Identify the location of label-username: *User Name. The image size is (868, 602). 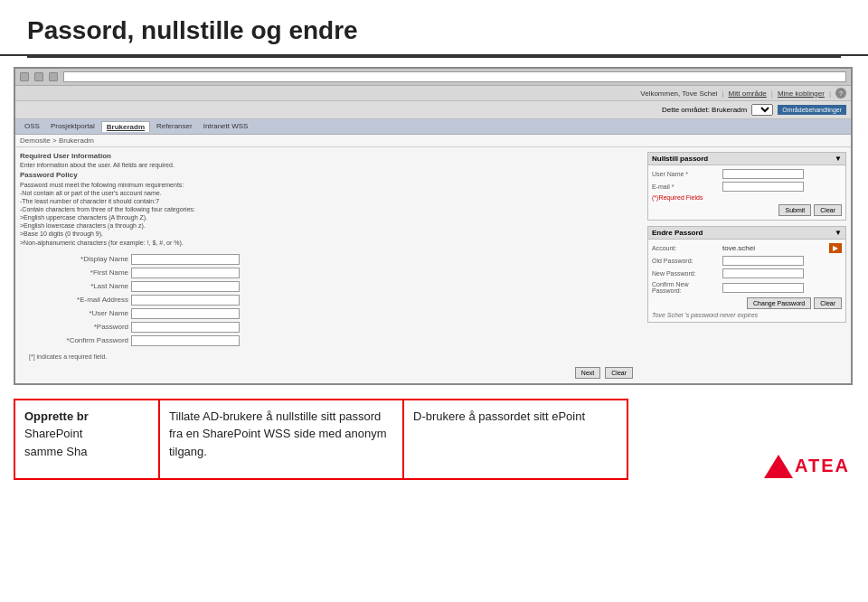
(88, 313).